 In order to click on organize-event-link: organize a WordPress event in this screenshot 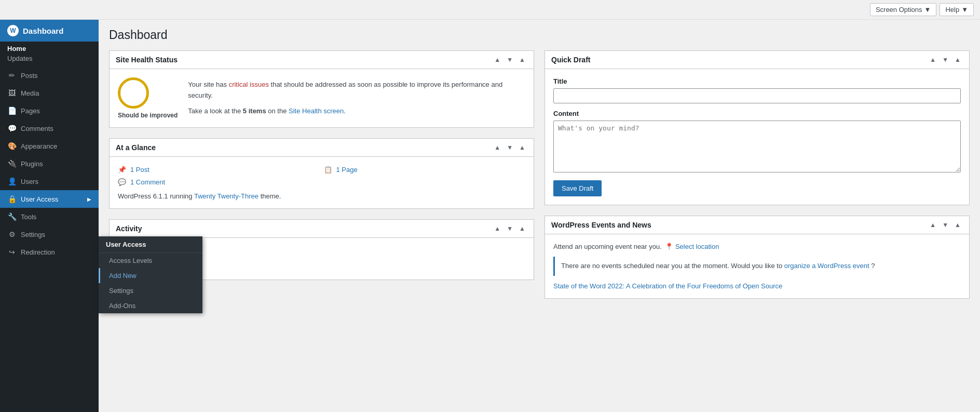, I will do `click(827, 266)`.